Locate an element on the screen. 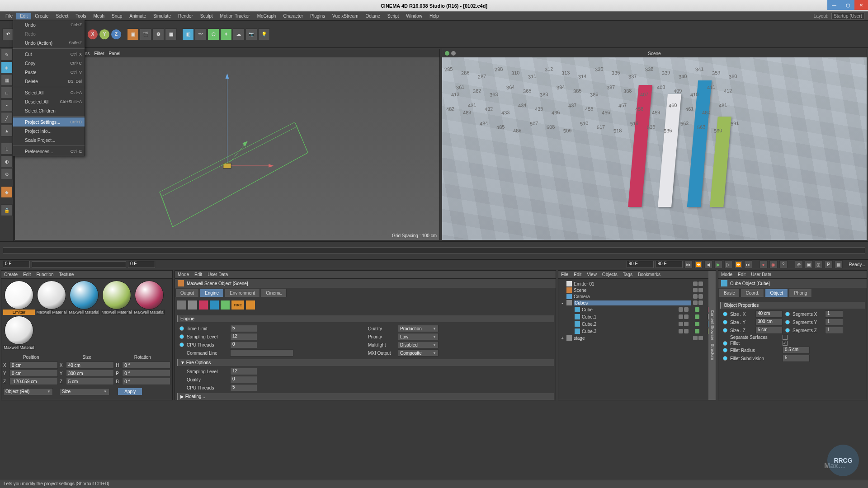  record-icon: ● is located at coordinates (764, 264).